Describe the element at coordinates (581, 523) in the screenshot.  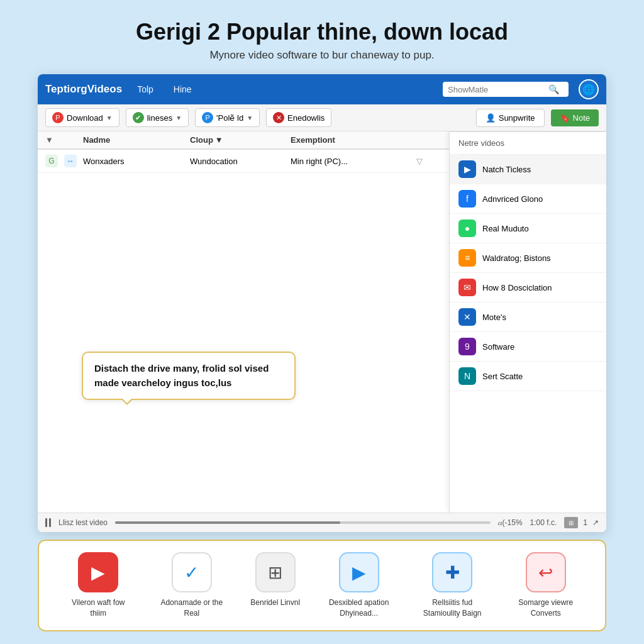
I see `status-icons: ⊞ 1 ↗` at that location.